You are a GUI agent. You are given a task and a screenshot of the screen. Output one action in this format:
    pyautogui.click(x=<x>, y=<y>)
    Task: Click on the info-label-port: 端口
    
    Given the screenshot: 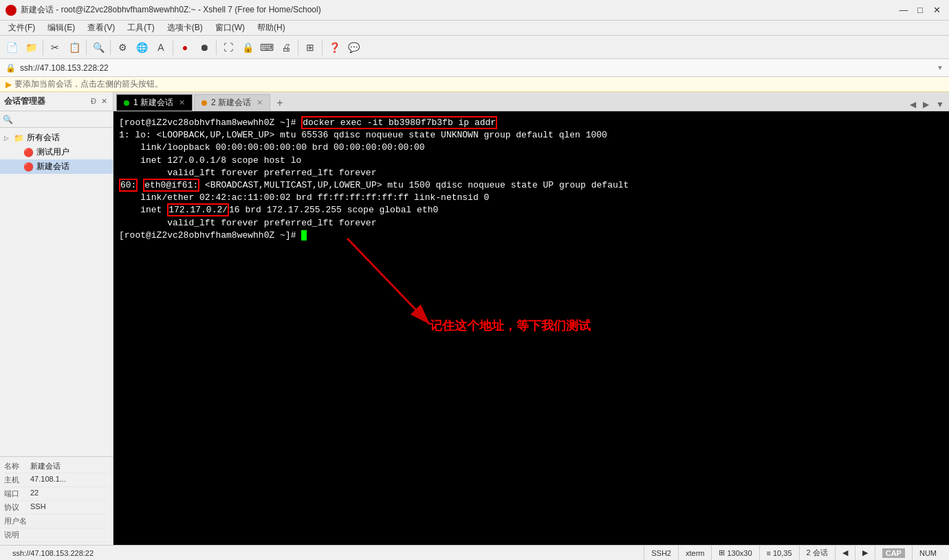 What is the action you would take?
    pyautogui.click(x=17, y=493)
    